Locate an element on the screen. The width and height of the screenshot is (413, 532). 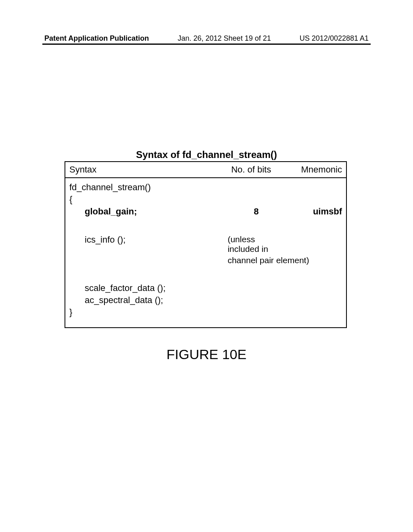
row-global-gain: global_gain; 8 uimsbf is located at coordinates (206, 212).